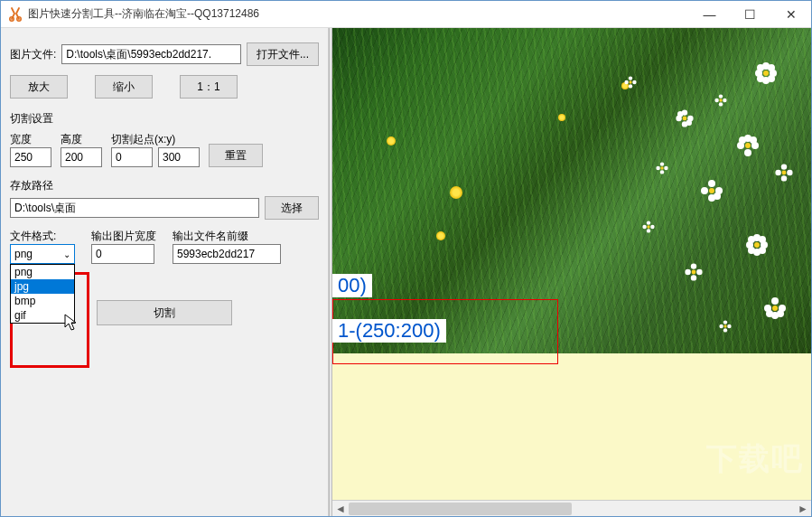 The height and width of the screenshot is (517, 812). What do you see at coordinates (572, 508) in the screenshot?
I see `horizontal-scrollbar: ◄ ►` at bounding box center [572, 508].